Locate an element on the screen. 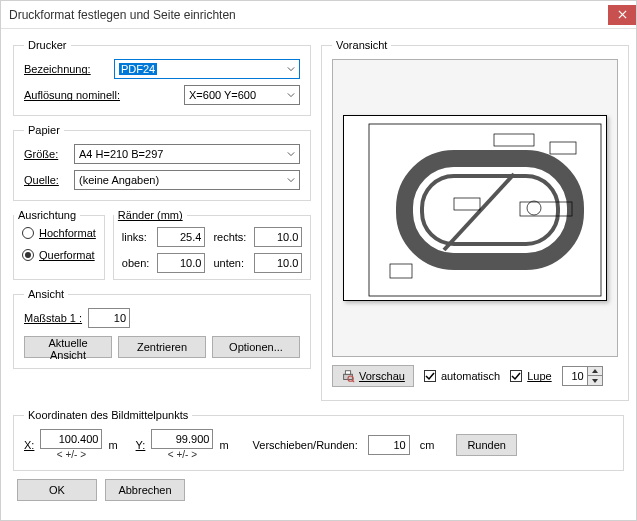  margin-top-input is located at coordinates (181, 263).